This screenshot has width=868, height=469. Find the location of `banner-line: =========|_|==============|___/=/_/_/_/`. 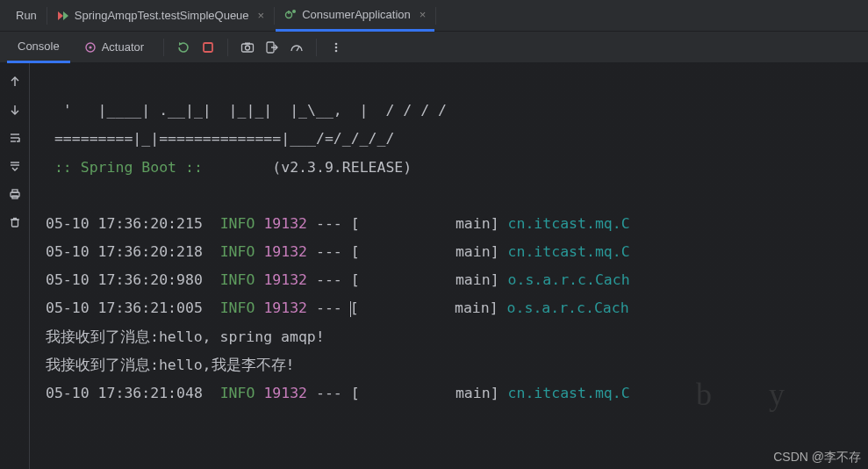

banner-line: =========|_|==============|___/=/_/_/_/ is located at coordinates (219, 139).